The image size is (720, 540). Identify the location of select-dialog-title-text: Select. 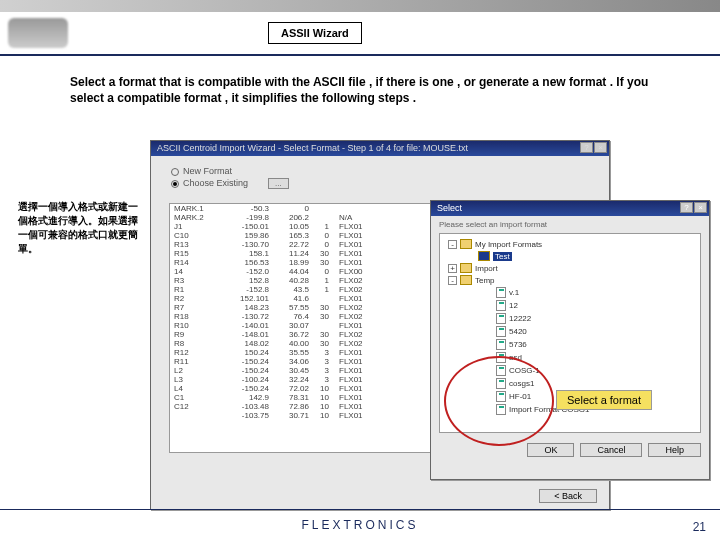
(450, 208).